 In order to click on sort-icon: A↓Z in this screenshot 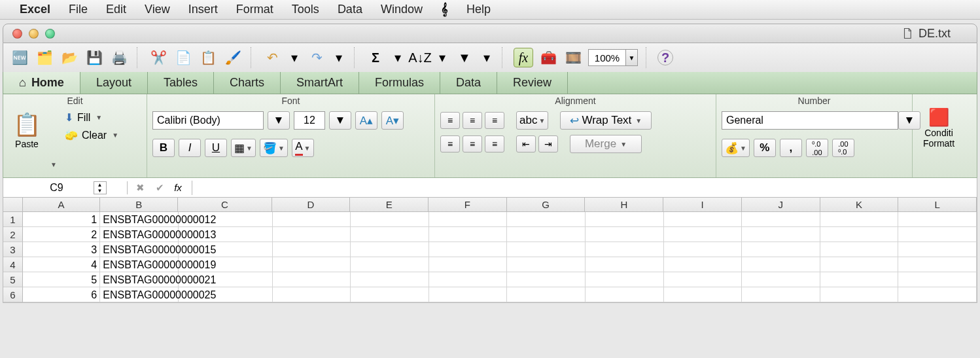, I will do `click(420, 58)`.